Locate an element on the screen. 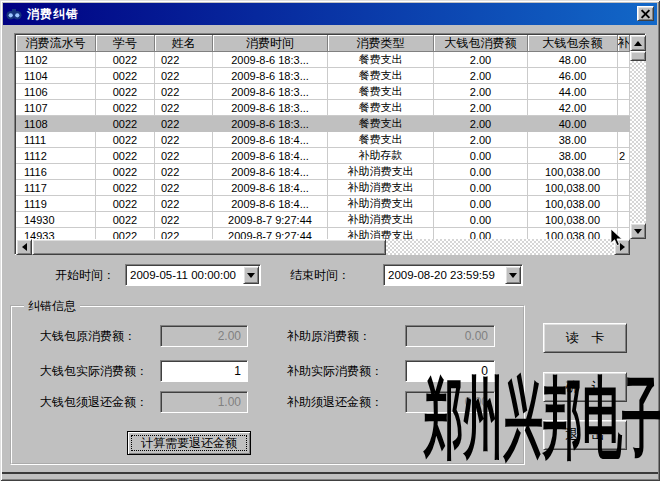  arrow-right-icon is located at coordinates (622, 247).